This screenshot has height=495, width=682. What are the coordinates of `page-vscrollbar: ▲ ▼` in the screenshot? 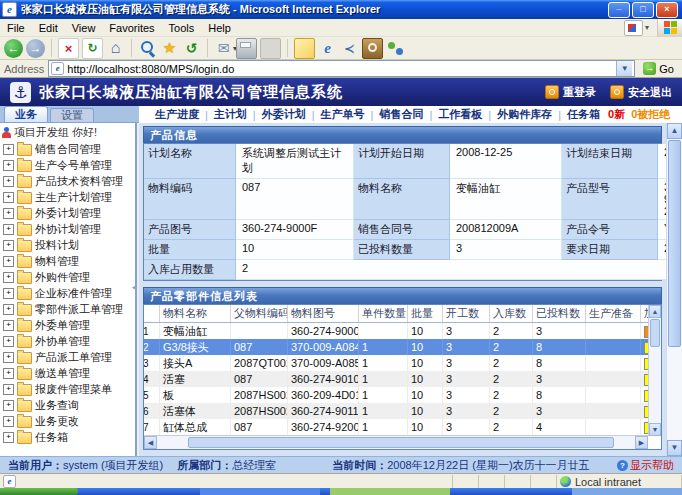 It's located at (674, 290).